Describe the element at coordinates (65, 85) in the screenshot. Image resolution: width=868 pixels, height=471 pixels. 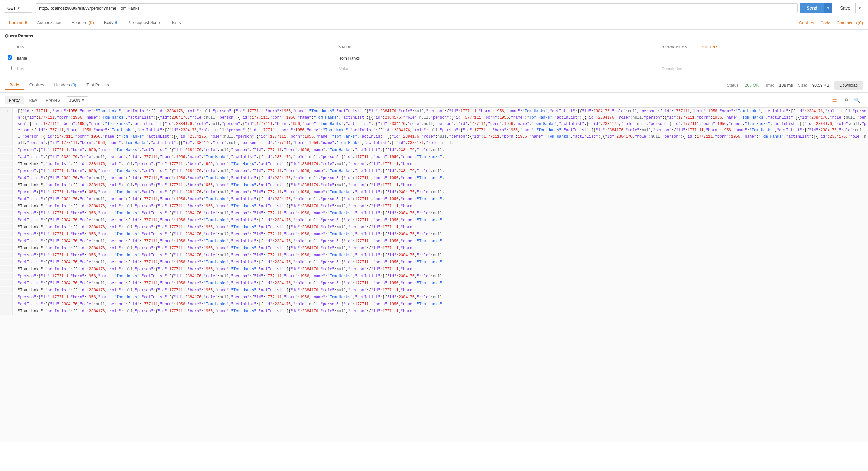
I see `resp-tab-headers: Headers (3)` at that location.